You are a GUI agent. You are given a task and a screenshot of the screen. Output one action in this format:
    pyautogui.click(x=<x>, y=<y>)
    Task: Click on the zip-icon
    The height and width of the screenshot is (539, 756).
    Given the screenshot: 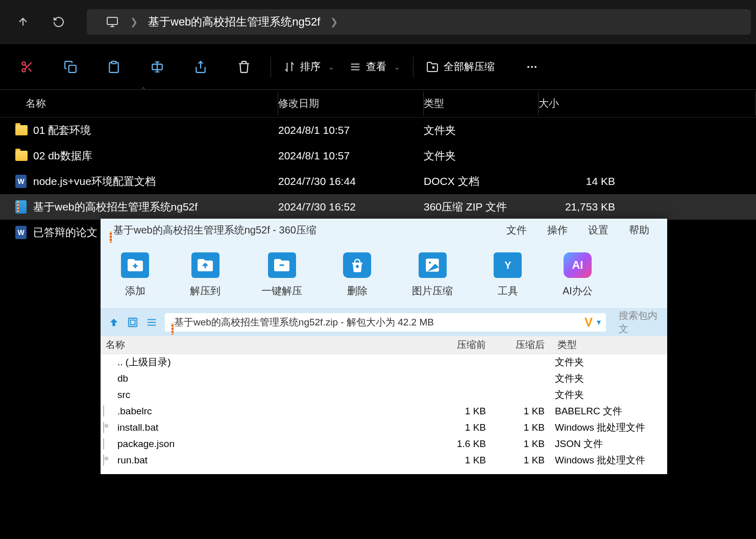 What is the action you would take?
    pyautogui.click(x=21, y=207)
    